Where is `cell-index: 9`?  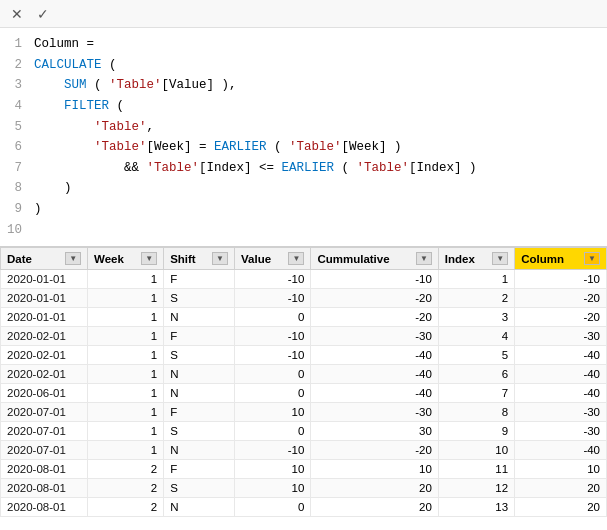 cell-index: 9 is located at coordinates (476, 432).